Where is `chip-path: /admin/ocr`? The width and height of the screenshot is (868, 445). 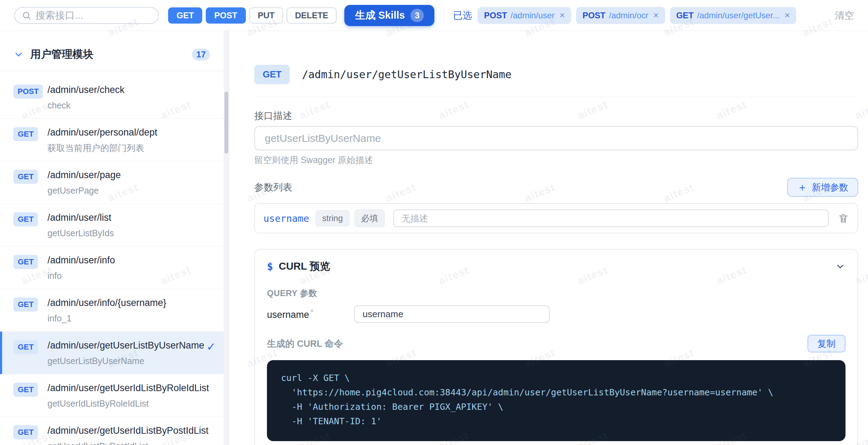
chip-path: /admin/ocr is located at coordinates (628, 15).